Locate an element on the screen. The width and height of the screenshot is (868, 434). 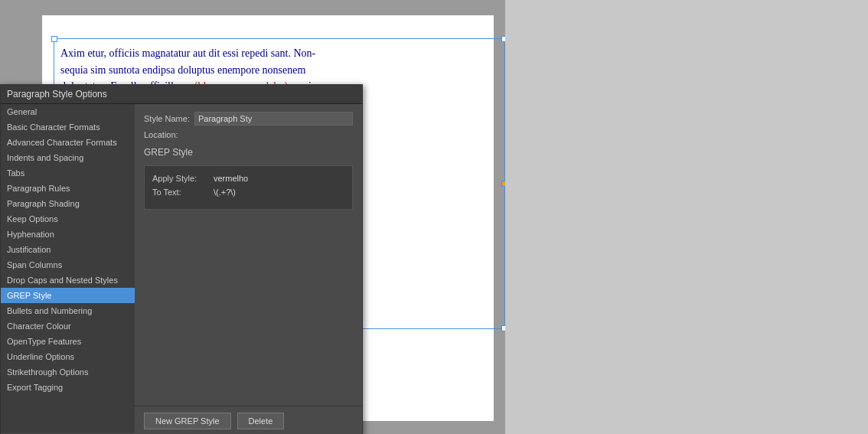
sidebar-item-bullets: Bullets and Numbering is located at coordinates (67, 311).